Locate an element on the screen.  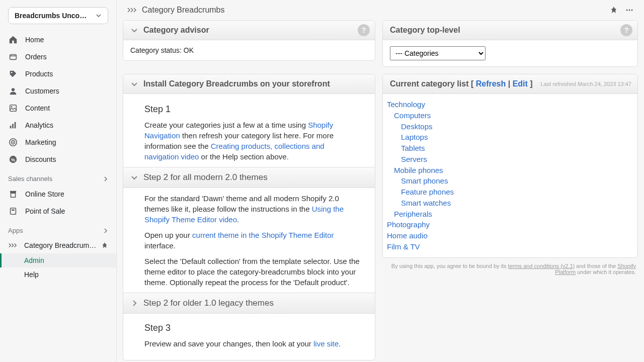
category-link: Film & TV is located at coordinates (404, 246).